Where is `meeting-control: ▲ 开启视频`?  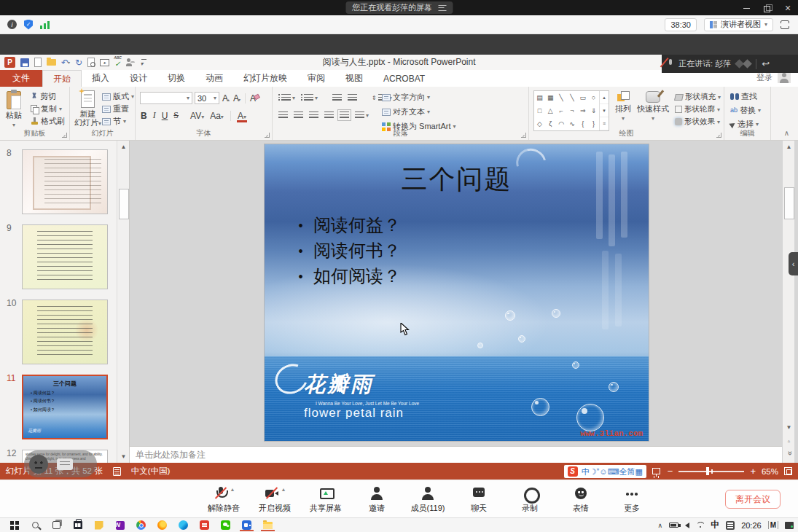 meeting-control: ▲ 开启视频 is located at coordinates (275, 500).